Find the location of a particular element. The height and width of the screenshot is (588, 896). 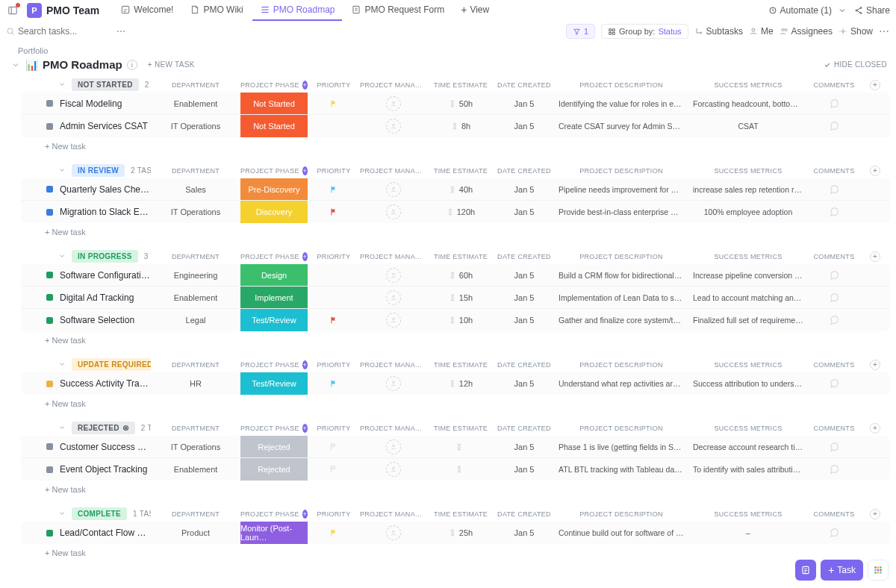

task-metrics: Forcasting headcount, bottom line, CAC, … is located at coordinates (748, 104).